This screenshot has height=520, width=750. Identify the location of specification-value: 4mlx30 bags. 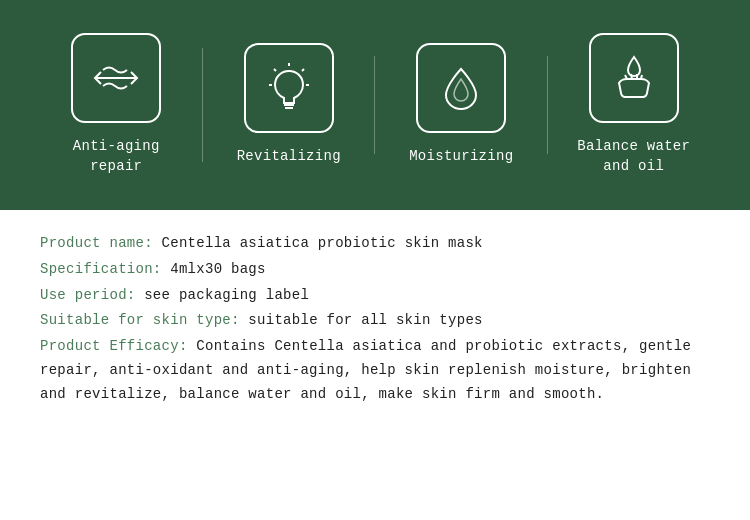
(218, 269).